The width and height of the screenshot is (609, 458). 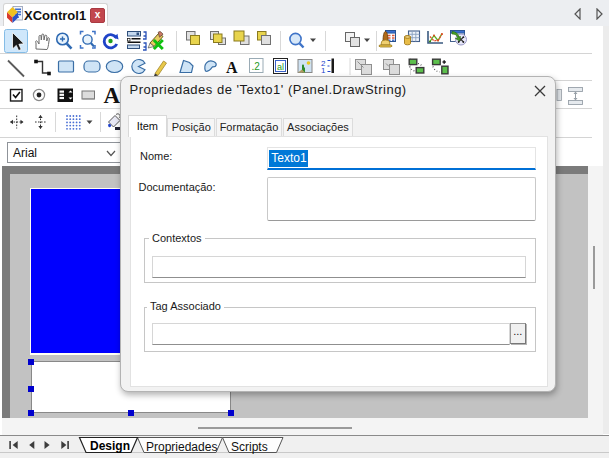 What do you see at coordinates (280, 67) in the screenshot?
I see `svg-text: al` at bounding box center [280, 67].